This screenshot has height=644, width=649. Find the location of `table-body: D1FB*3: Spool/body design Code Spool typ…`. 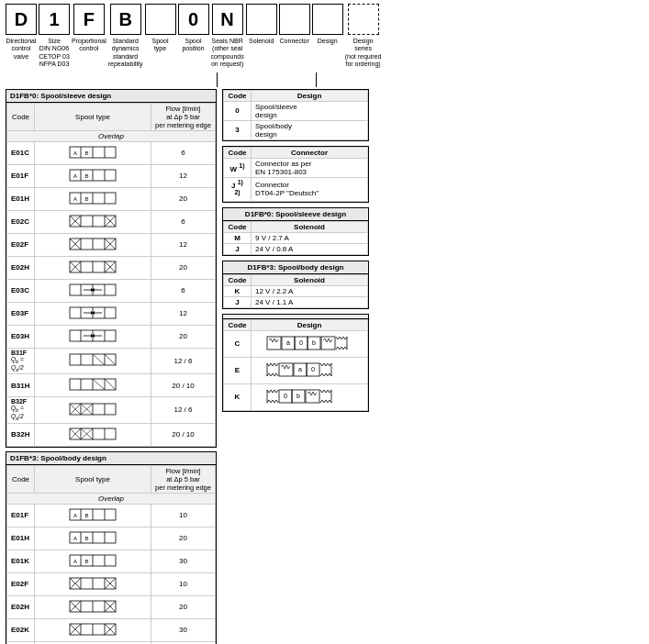

table-body: D1FB*3: Spool/body design Code Spool typ… is located at coordinates (111, 548).